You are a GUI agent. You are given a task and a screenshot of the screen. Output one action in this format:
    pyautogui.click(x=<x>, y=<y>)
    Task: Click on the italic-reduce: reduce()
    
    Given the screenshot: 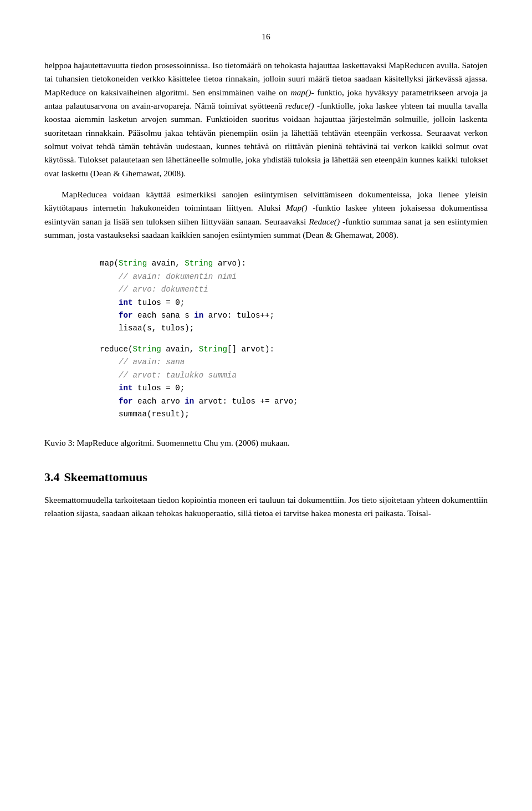 What is the action you would take?
    pyautogui.click(x=300, y=105)
    